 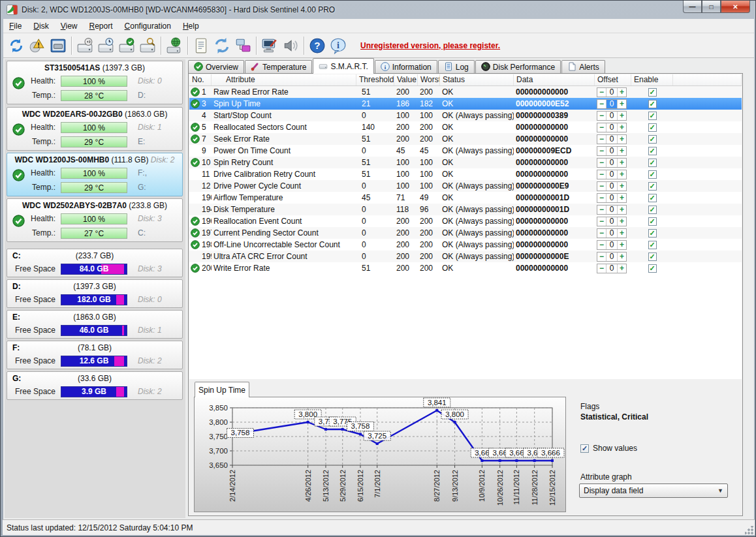 What do you see at coordinates (465, 221) in the screenshot?
I see `smart-row-196: 196Reallocation Event Count0200200OK (Al…` at bounding box center [465, 221].